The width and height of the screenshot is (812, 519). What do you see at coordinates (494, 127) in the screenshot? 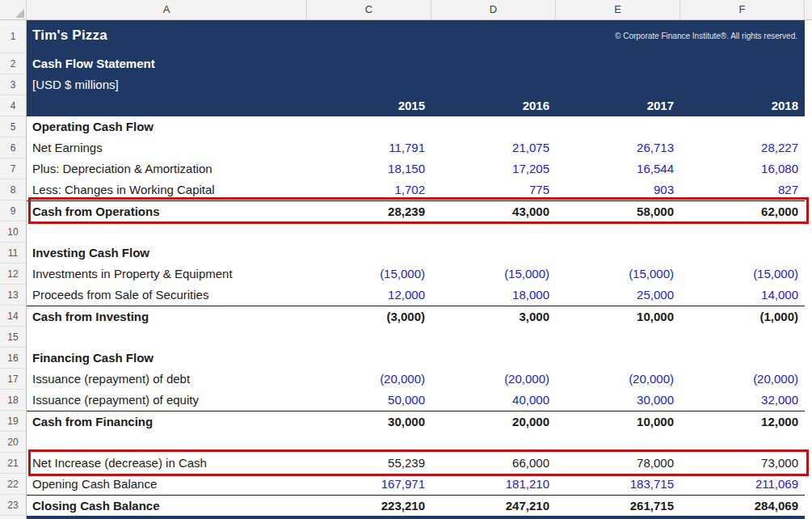
I see `cell-D5-value` at bounding box center [494, 127].